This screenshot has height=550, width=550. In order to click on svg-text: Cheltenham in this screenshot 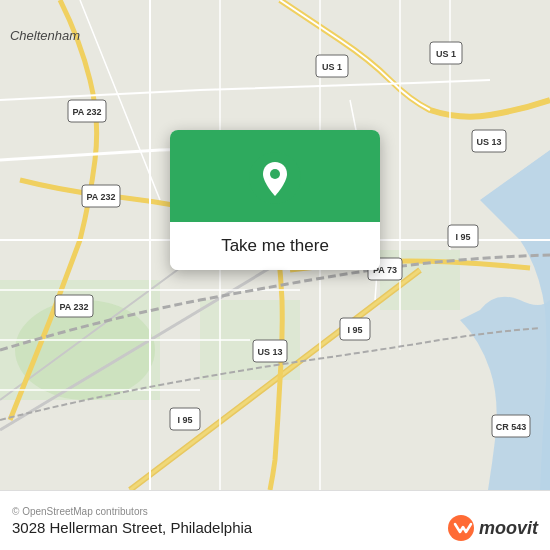, I will do `click(45, 36)`.